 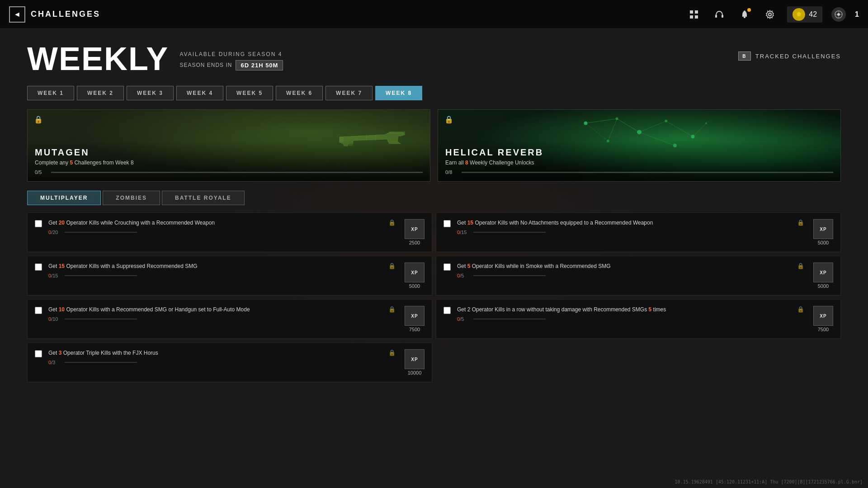 I want to click on available-during-text: AVAILABLE DURING SEASON 4, so click(x=231, y=54).